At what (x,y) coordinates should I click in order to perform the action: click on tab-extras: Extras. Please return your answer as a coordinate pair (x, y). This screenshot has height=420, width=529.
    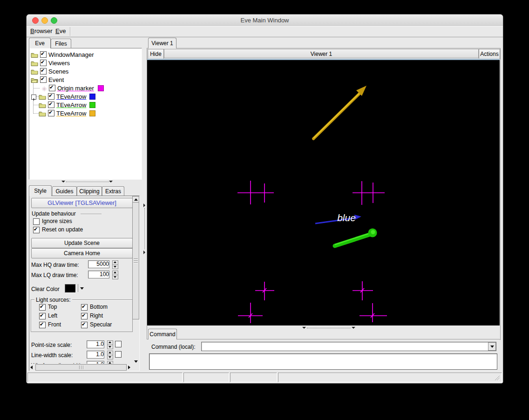
    Looking at the image, I should click on (113, 191).